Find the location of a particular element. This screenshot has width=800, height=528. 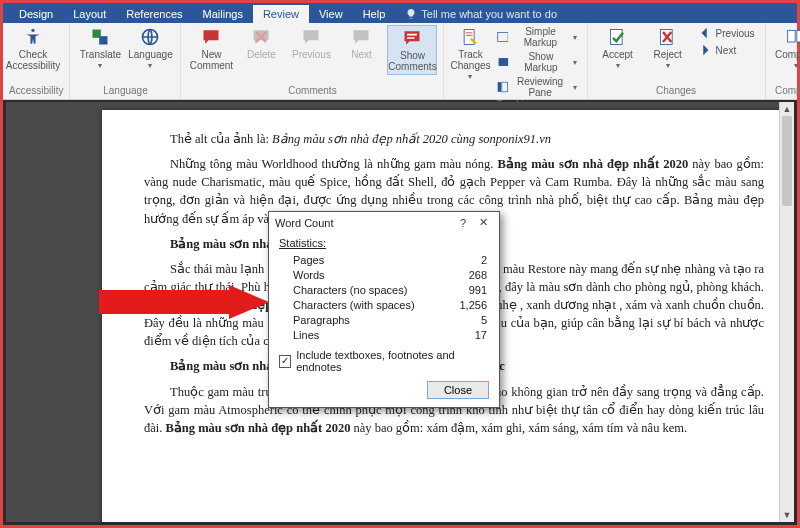

stat-chars-nospace-val: 991 is located at coordinates (478, 290).